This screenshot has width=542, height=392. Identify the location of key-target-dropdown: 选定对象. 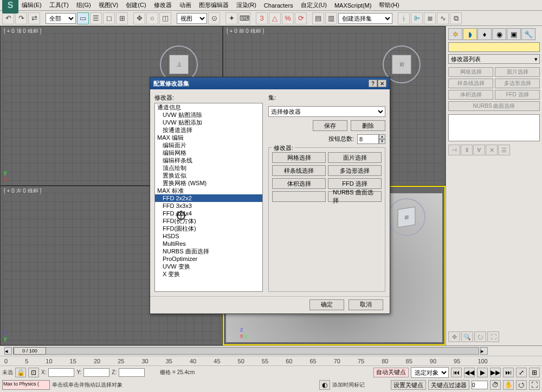
(430, 373).